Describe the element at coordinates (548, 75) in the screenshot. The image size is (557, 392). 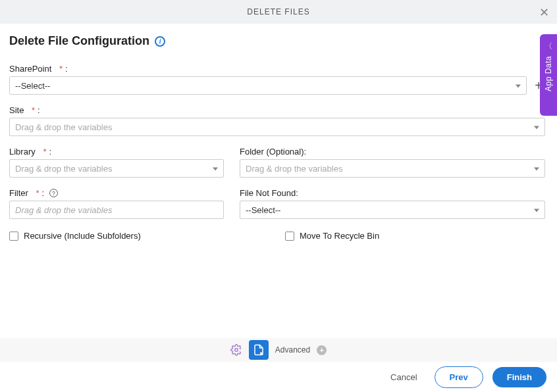
I see `app-data-panel-toggle: 〈 App Data` at that location.